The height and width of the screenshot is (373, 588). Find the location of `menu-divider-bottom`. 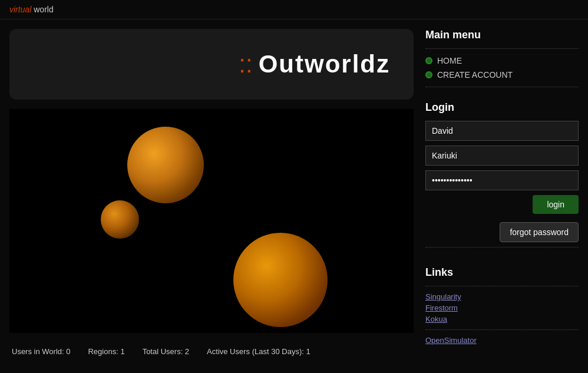

menu-divider-bottom is located at coordinates (502, 87).